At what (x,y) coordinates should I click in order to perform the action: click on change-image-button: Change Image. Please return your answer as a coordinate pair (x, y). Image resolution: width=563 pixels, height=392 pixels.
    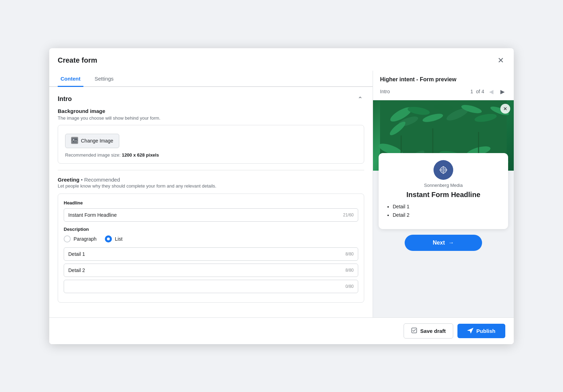
    Looking at the image, I should click on (92, 141).